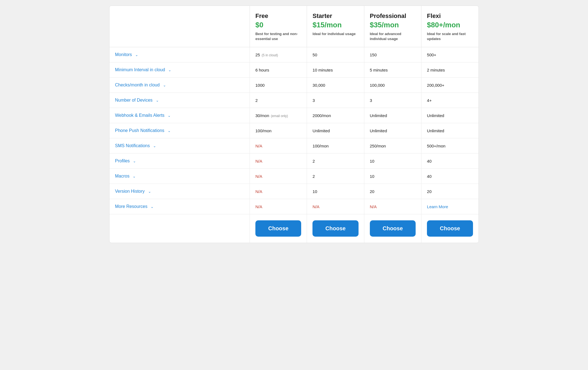  Describe the element at coordinates (180, 115) in the screenshot. I see `feature-label-4: Webhook & Emails Alerts ⌄` at that location.